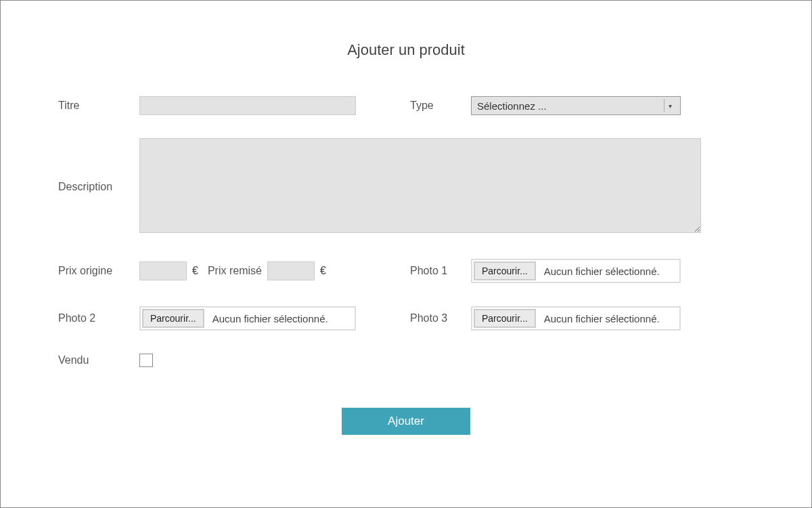  I want to click on label-photo2: Photo 2, so click(99, 318).